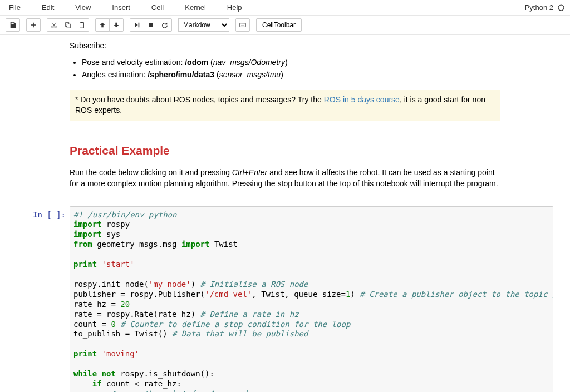  What do you see at coordinates (285, 46) in the screenshot?
I see `subscribe-heading: Subscribe:` at bounding box center [285, 46].